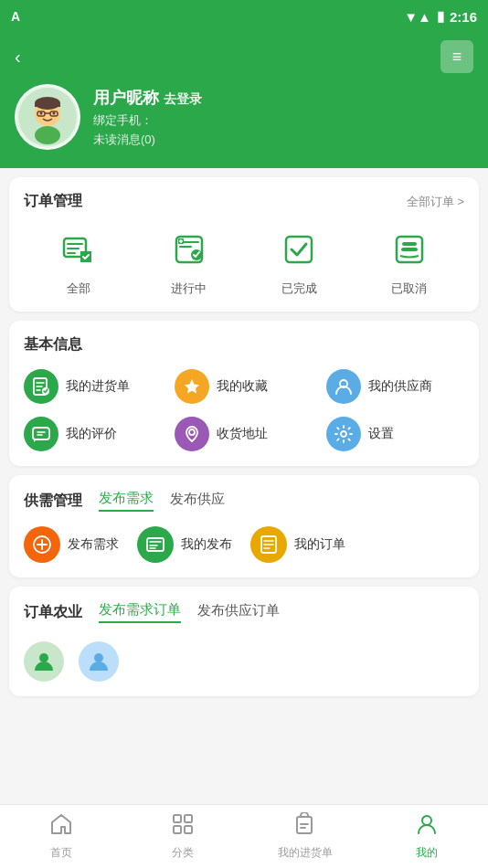  Describe the element at coordinates (244, 836) in the screenshot. I see `bottom-nav: 首页 分类 我的进货单 我的` at that location.